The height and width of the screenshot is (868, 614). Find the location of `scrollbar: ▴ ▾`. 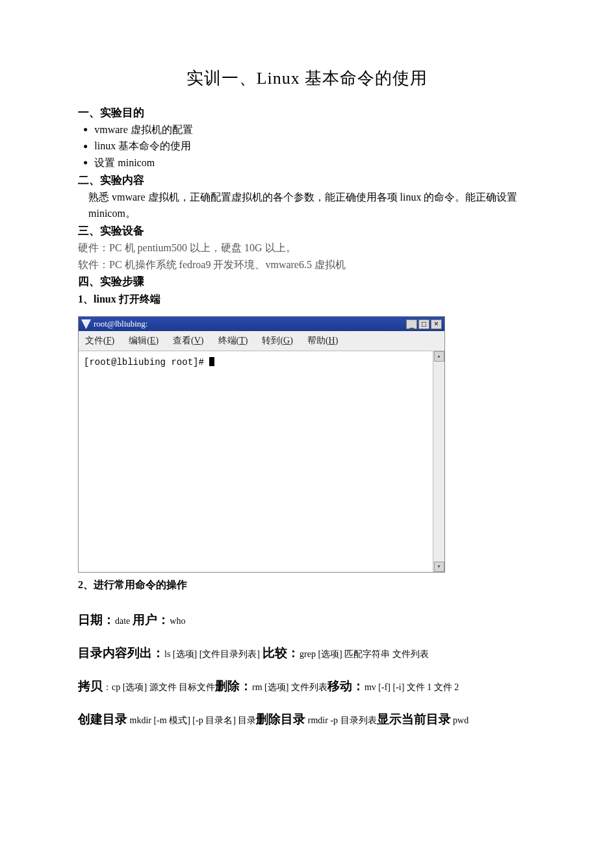

scrollbar: ▴ ▾ is located at coordinates (439, 462).